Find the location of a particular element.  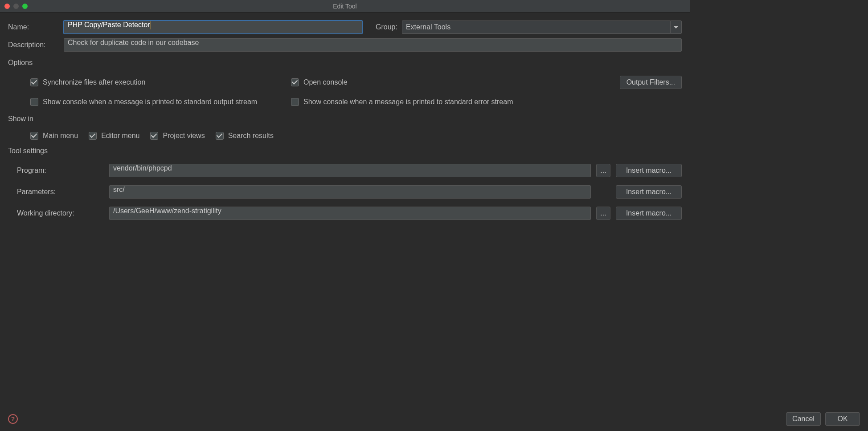

project-views-checkbox is located at coordinates (154, 136).